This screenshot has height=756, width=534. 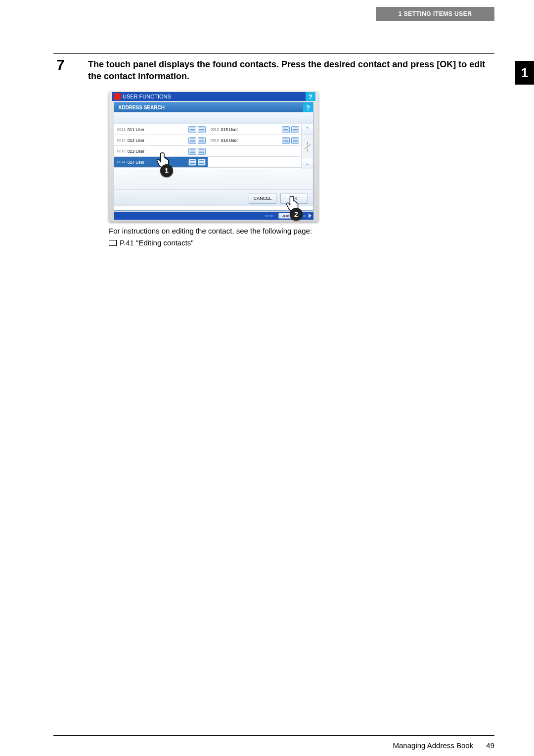 What do you see at coordinates (490, 745) in the screenshot?
I see `footer-page-number: 49` at bounding box center [490, 745].